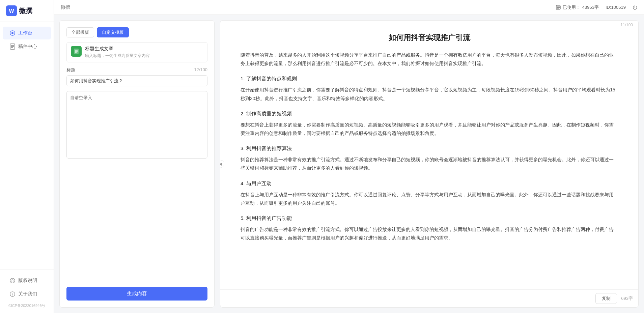  What do you see at coordinates (349, 7) in the screenshot?
I see `topbar: 微撰 已使用： 43953字 ID:100519 ⏻` at bounding box center [349, 7].